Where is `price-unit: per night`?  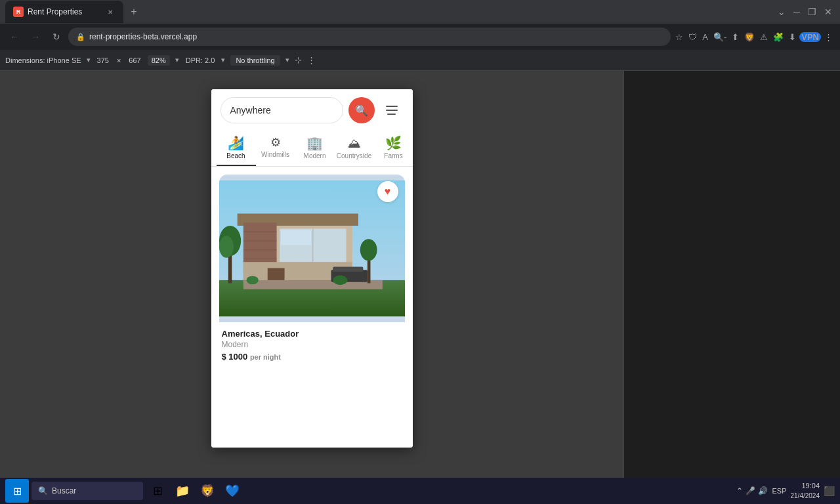
price-unit: per night is located at coordinates (265, 357).